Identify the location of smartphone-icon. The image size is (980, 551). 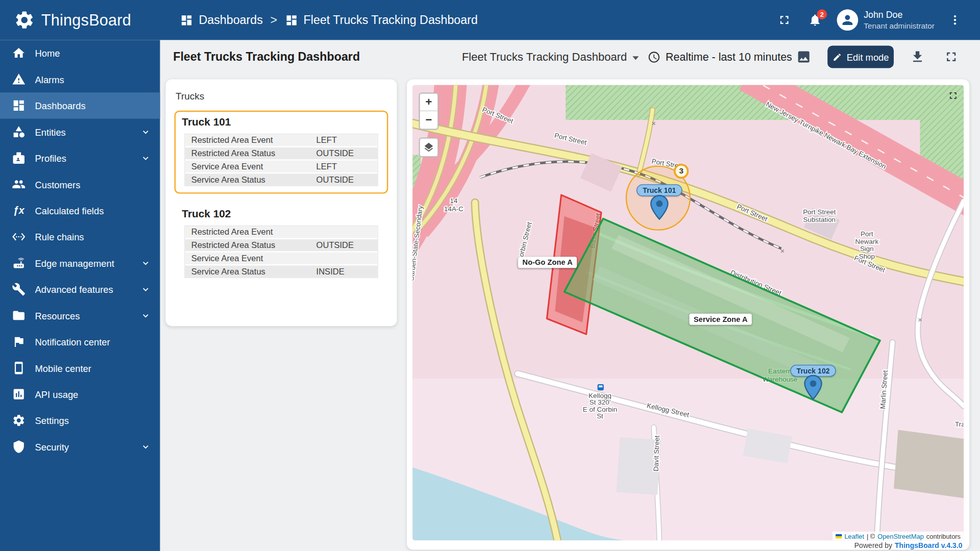
(18, 368).